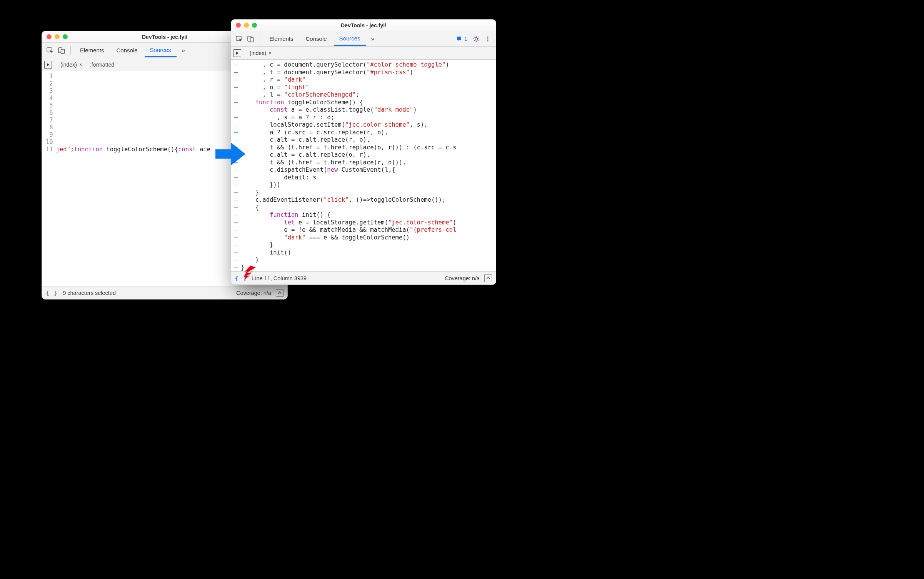 This screenshot has width=924, height=579. What do you see at coordinates (89, 293) in the screenshot?
I see `selection-status: 9 characters selected` at bounding box center [89, 293].